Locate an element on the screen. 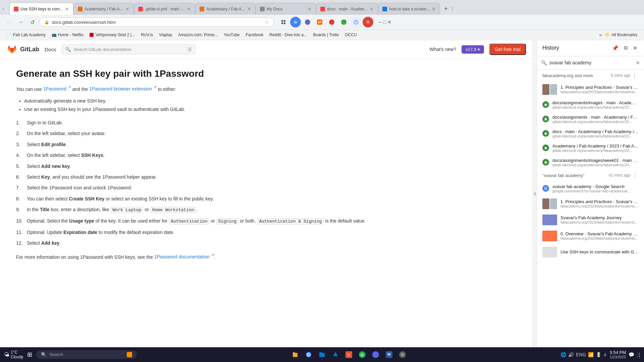 This screenshot has width=644, height=362. history-item-5: Academany / Fab Academy / 2023 / Fab A..… is located at coordinates (590, 148).